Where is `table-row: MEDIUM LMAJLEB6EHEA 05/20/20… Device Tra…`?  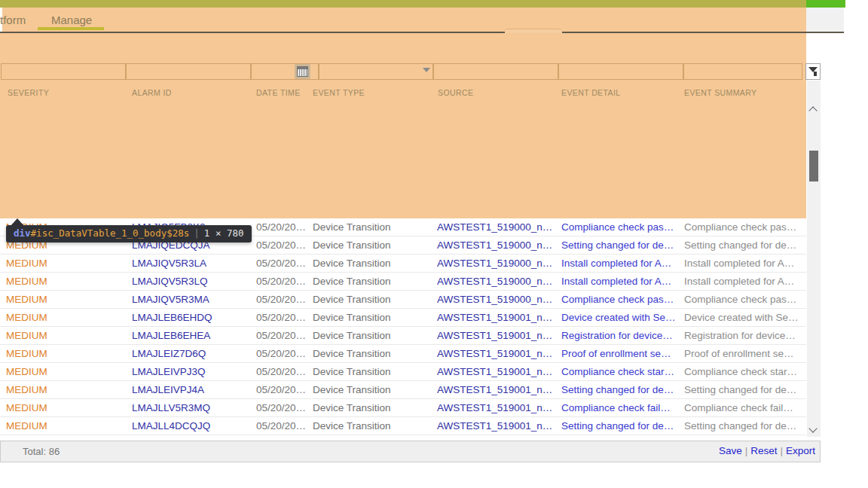 table-row: MEDIUM LMAJLEB6EHEA 05/20/20… Device Tra… is located at coordinates (403, 336).